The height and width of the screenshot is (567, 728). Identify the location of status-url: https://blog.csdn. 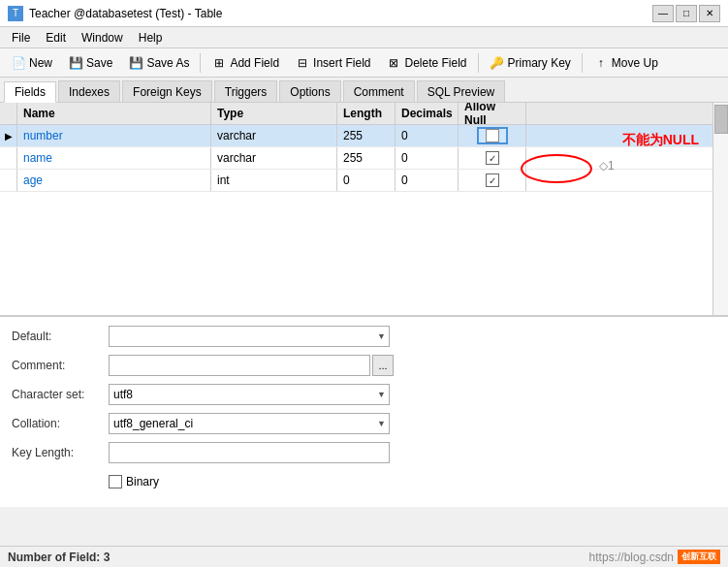
(632, 557).